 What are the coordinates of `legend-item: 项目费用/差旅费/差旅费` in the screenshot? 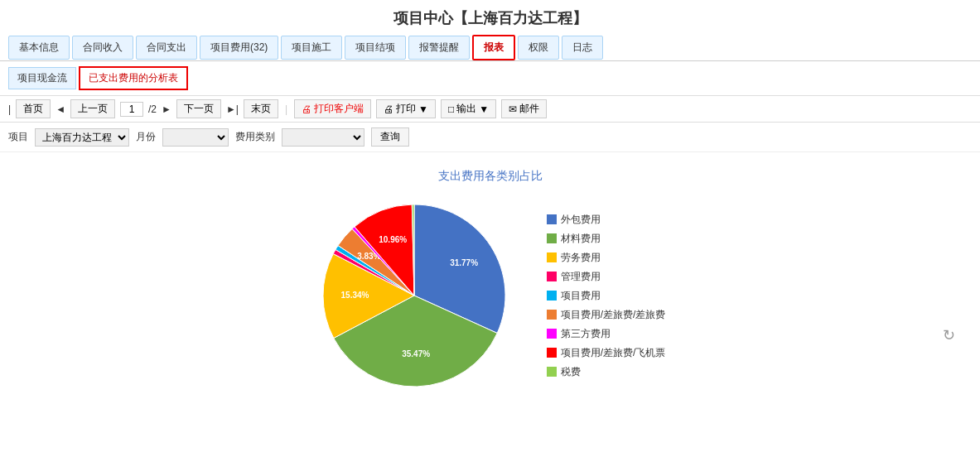 It's located at (606, 315).